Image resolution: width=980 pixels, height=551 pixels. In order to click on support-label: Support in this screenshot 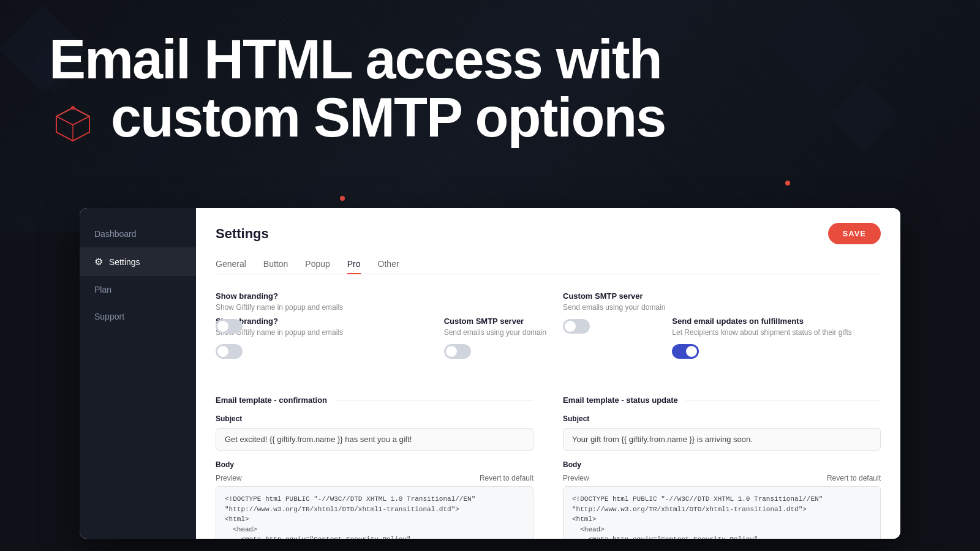, I will do `click(109, 317)`.